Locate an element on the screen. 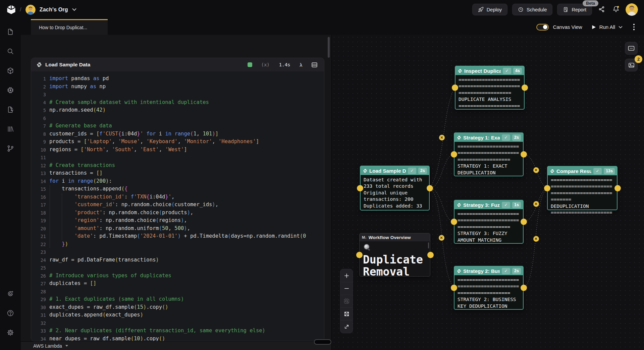 This screenshot has width=644, height=350. output-port-inspect-duplicates is located at coordinates (525, 88).